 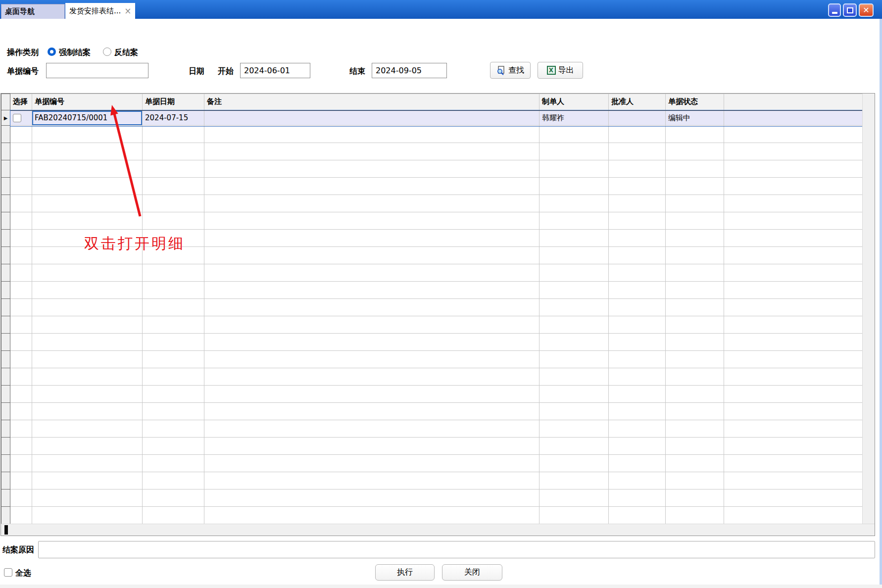 I want to click on execute-button: 执行, so click(x=405, y=572).